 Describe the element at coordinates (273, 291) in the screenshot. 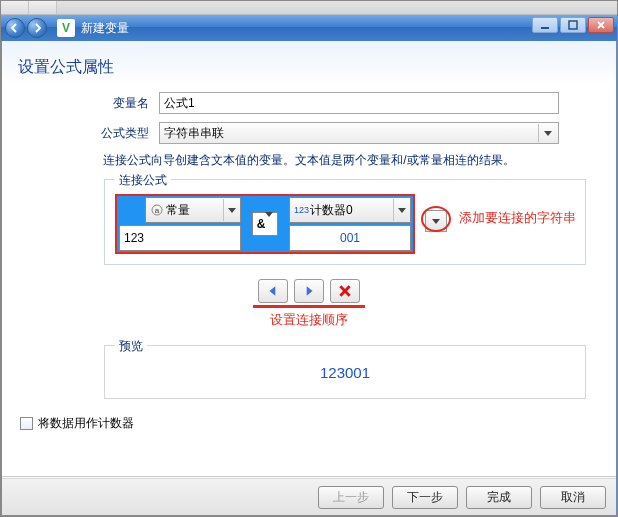

I see `move-left-button` at that location.